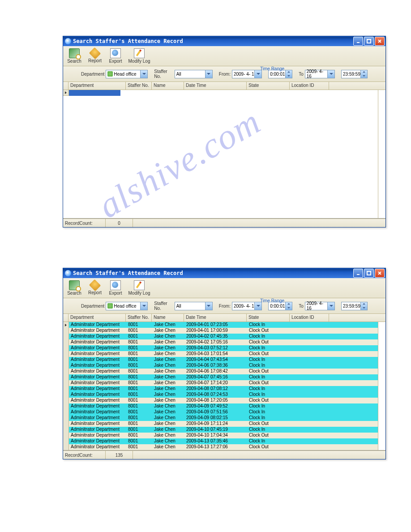  I want to click on toolbar: Search Report Export Modify Log, so click(224, 288).